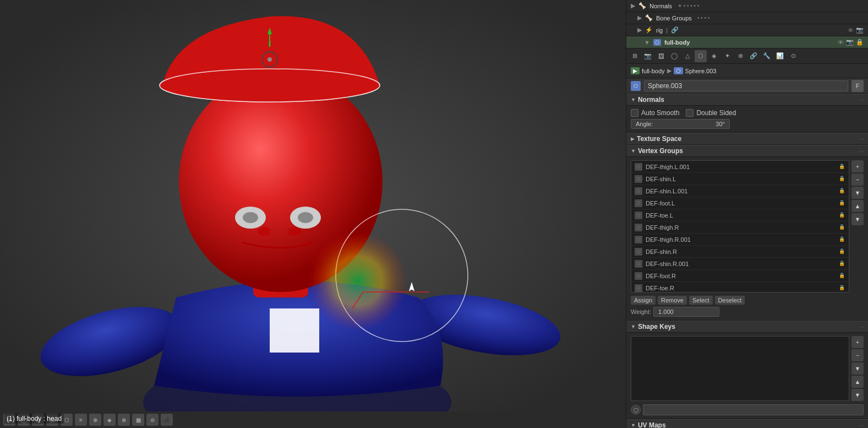 The image size is (868, 428). What do you see at coordinates (740, 264) in the screenshot?
I see `vg-item-8: ⬡ DEF-shin.R.001 🔒` at bounding box center [740, 264].